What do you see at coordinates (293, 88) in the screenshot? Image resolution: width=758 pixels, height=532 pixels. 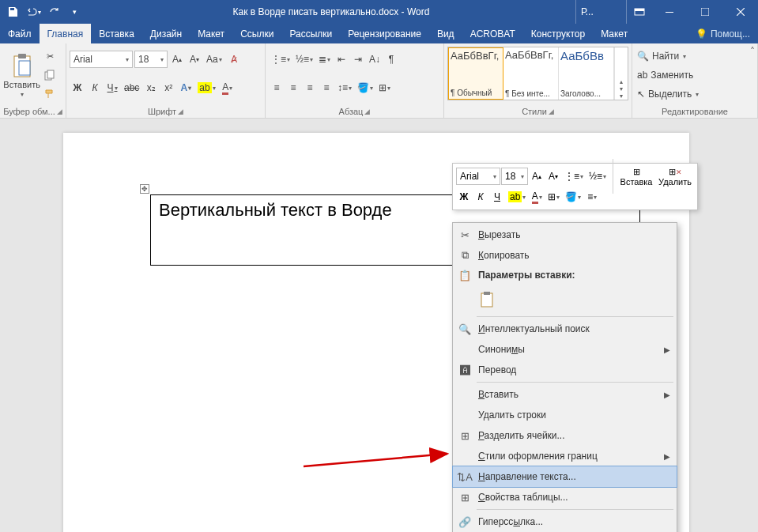 I see `align-center-button: ≡` at bounding box center [293, 88].